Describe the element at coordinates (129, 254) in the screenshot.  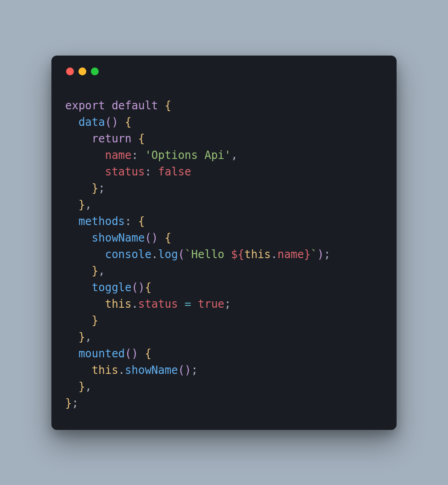
I see `code-token: console` at that location.